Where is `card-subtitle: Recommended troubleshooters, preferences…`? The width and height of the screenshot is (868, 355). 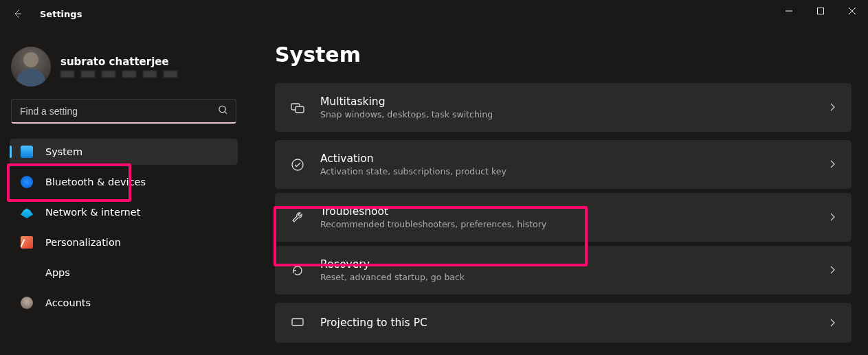 card-subtitle: Recommended troubleshooters, preferences… is located at coordinates (566, 224).